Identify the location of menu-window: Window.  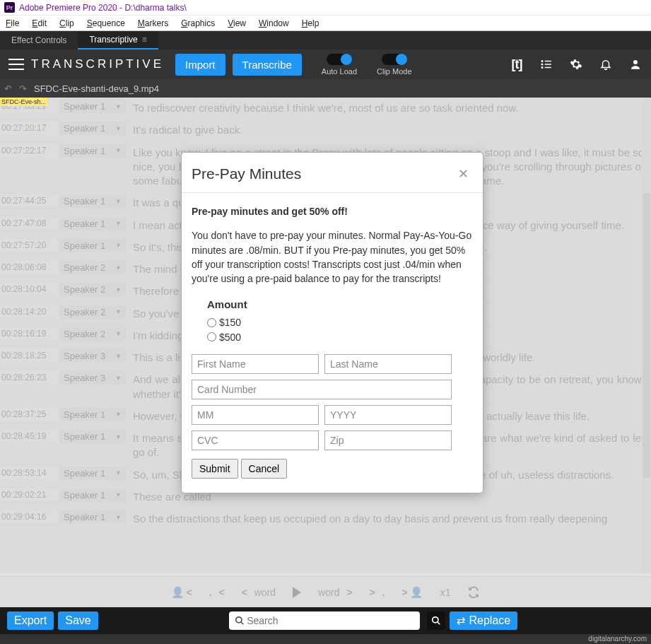
(274, 23).